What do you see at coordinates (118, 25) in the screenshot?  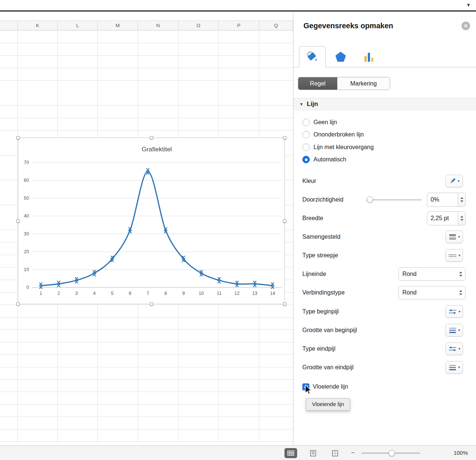 I see `column-header-M: M` at bounding box center [118, 25].